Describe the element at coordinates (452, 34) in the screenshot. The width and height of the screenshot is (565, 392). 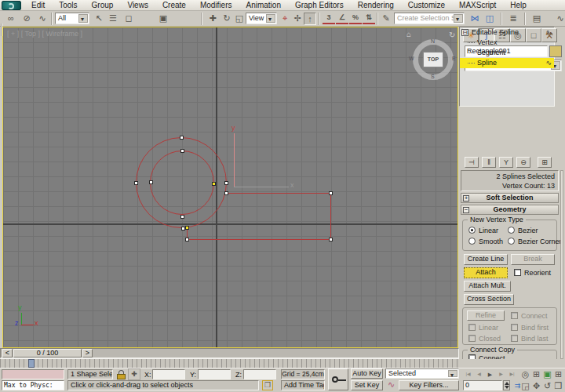
I see `viewcube-rotate-icon: ↻` at that location.